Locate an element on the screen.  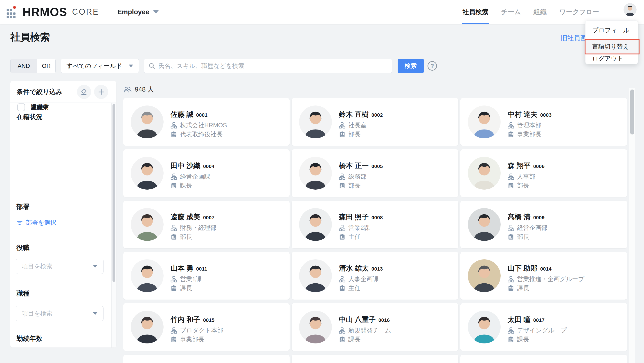
employee-card: 中山 八重子 0016 新規開発チーム is located at coordinates (375, 327).